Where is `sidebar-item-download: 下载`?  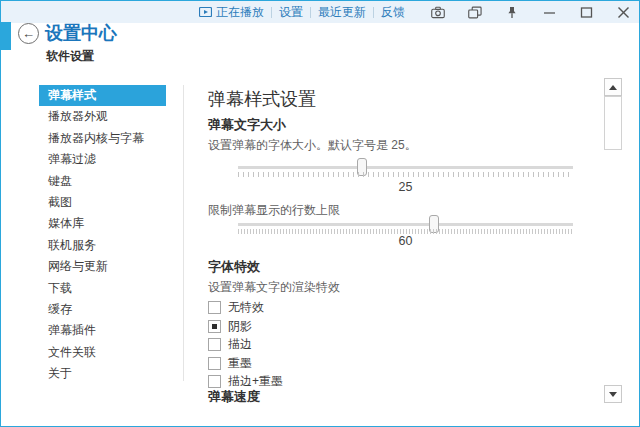 sidebar-item-download: 下载 is located at coordinates (102, 288).